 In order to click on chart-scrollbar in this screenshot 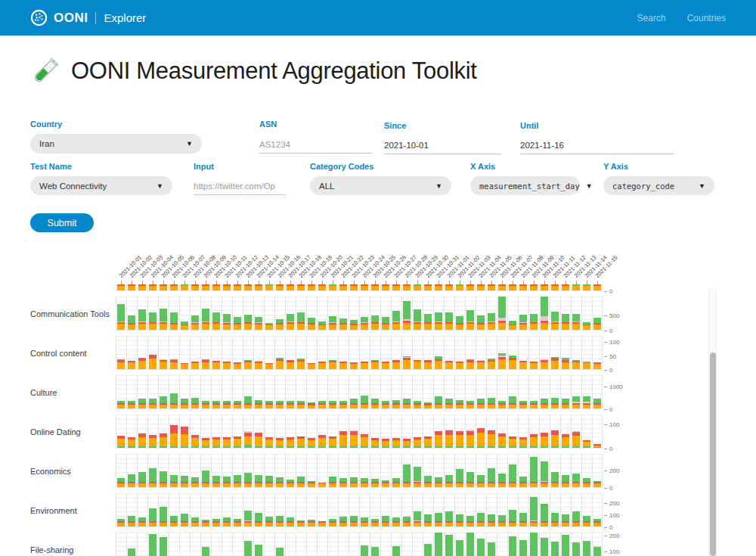, I will do `click(712, 422)`.